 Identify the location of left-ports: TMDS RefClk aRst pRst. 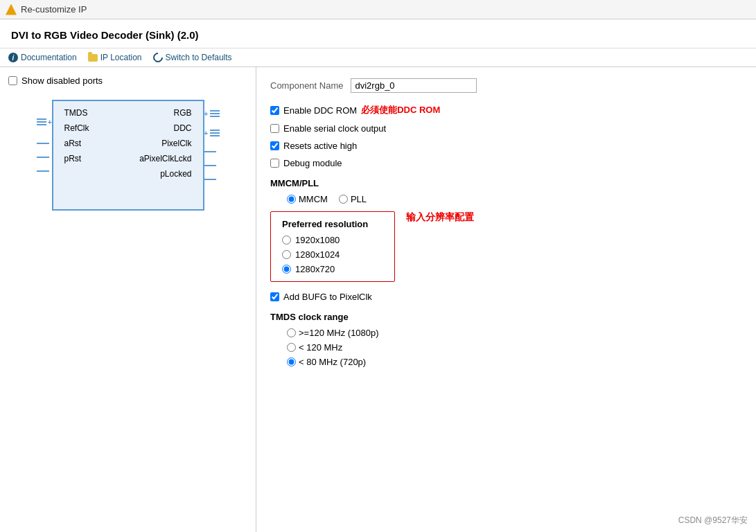
(77, 143).